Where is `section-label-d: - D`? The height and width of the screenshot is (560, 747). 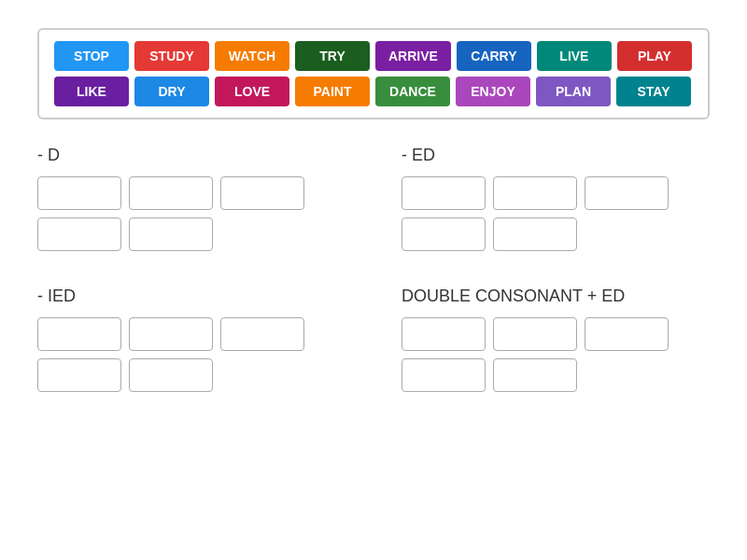
section-label-d: - D is located at coordinates (191, 155).